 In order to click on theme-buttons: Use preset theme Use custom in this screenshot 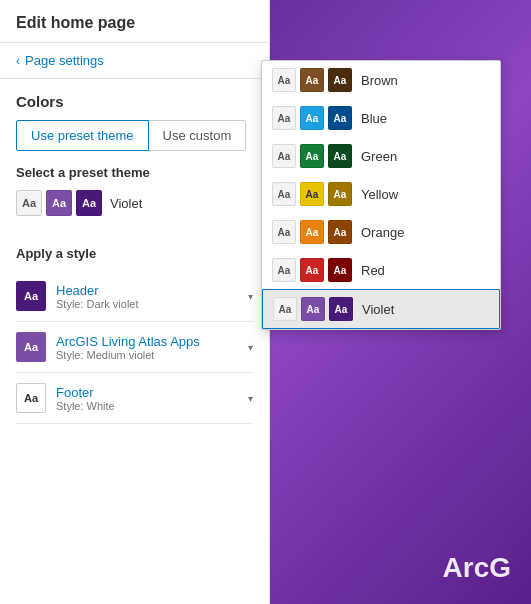, I will do `click(134, 136)`.